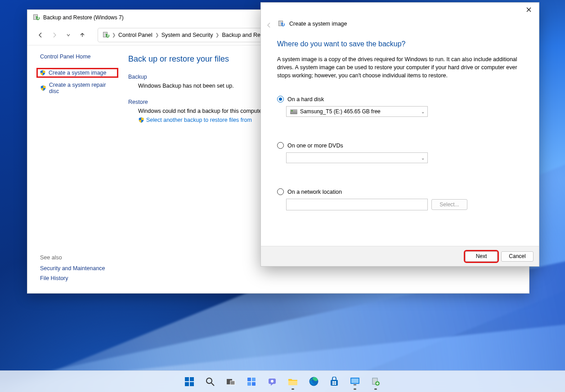 The width and height of the screenshot is (565, 392). I want to click on harddisk-radio-label: On a hard disk, so click(306, 99).